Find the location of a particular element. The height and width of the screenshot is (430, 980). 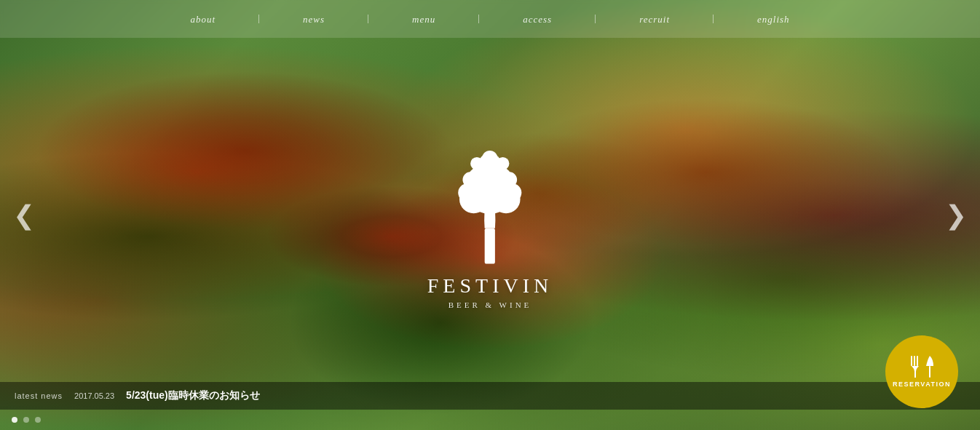

brand-subtitle: BEER & WINE is located at coordinates (490, 305).